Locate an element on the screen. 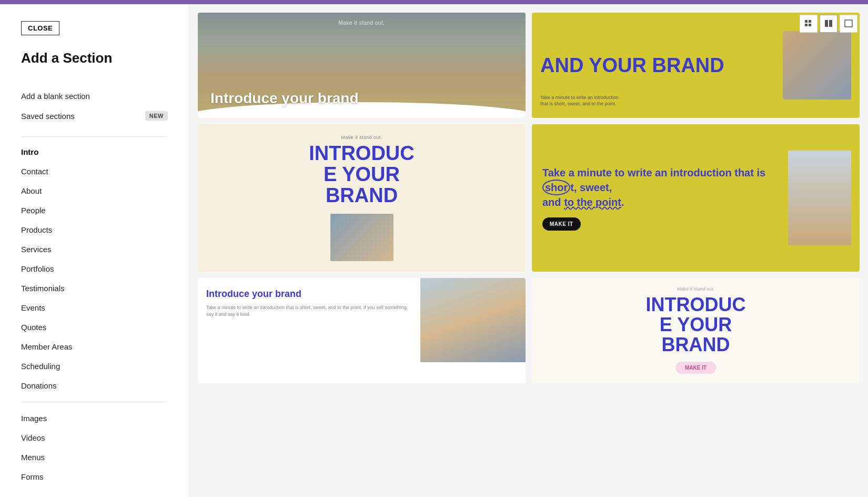 The width and height of the screenshot is (868, 497). card-intro-photo: Make it stand out. Introduce your brand is located at coordinates (362, 65).